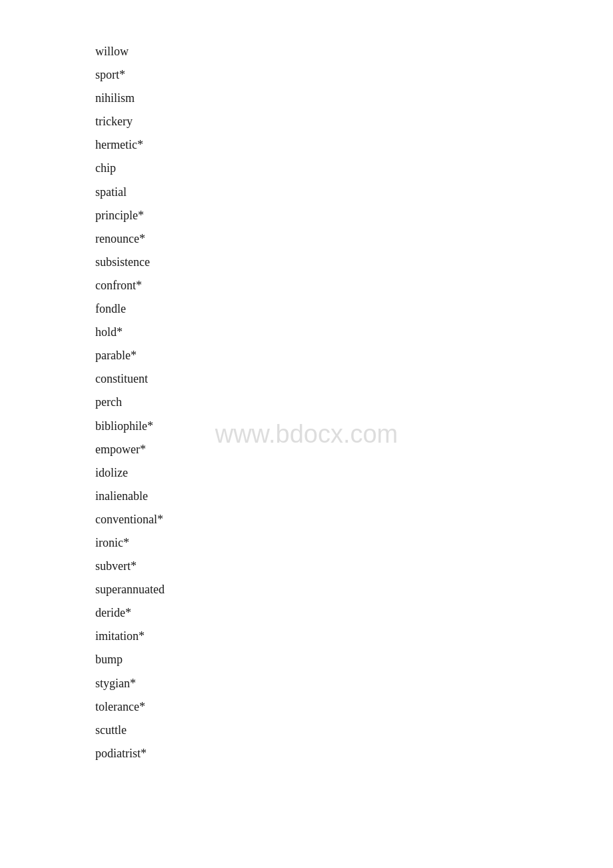 This screenshot has height=868, width=613. I want to click on list-item: spatial, so click(354, 192).